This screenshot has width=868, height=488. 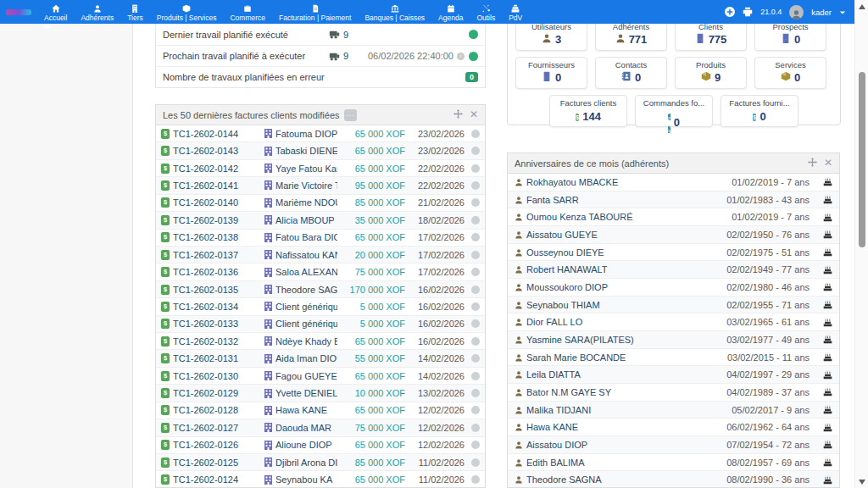 What do you see at coordinates (213, 151) in the screenshot?
I see `invoice-ref-link: $ TC1-2602-0143` at bounding box center [213, 151].